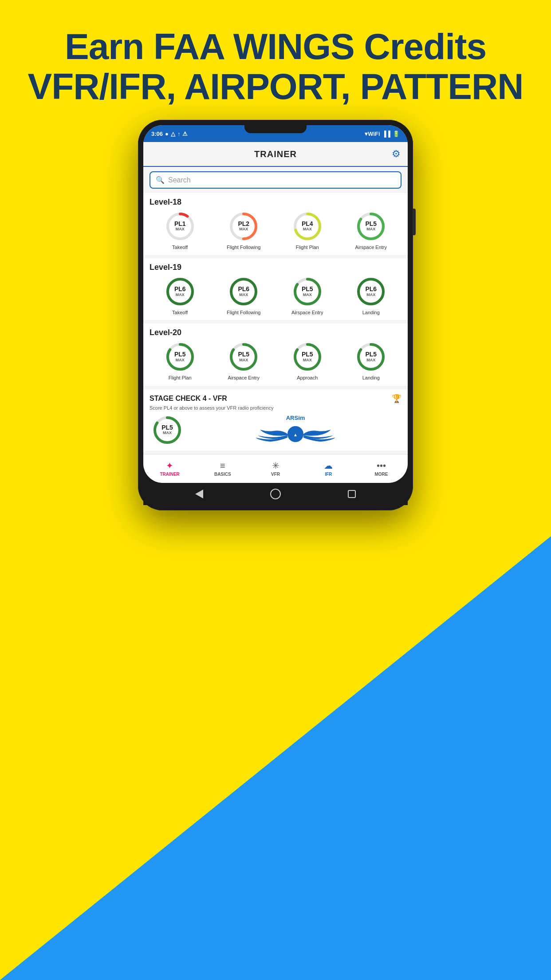 The height and width of the screenshot is (980, 551). Describe the element at coordinates (276, 230) in the screenshot. I see `level-18-items: PL1 MAX Takeoff` at that location.